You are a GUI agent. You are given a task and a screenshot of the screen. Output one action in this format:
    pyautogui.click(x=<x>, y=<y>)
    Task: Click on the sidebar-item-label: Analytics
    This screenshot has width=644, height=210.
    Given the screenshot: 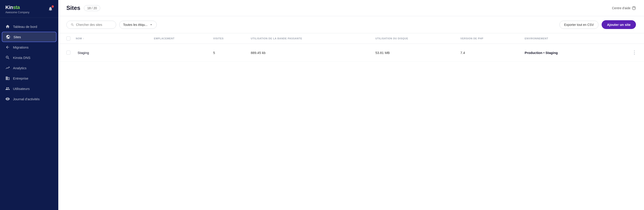 What is the action you would take?
    pyautogui.click(x=20, y=68)
    